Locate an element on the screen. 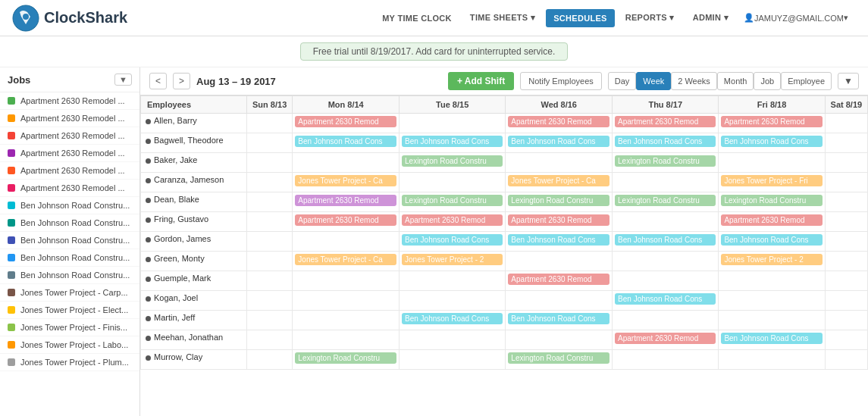 This screenshot has width=868, height=416. sidebar-item-13: Jones Tower Project - Finis... is located at coordinates (70, 327).